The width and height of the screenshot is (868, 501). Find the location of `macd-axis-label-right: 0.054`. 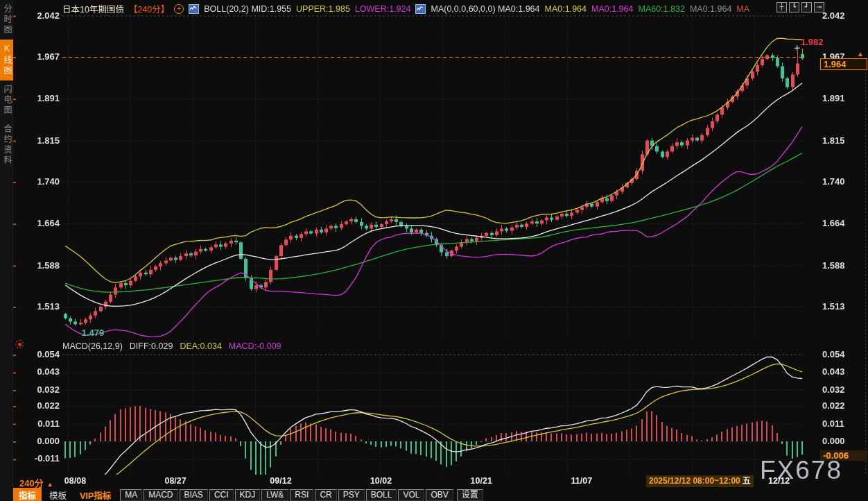

macd-axis-label-right: 0.054 is located at coordinates (844, 354).